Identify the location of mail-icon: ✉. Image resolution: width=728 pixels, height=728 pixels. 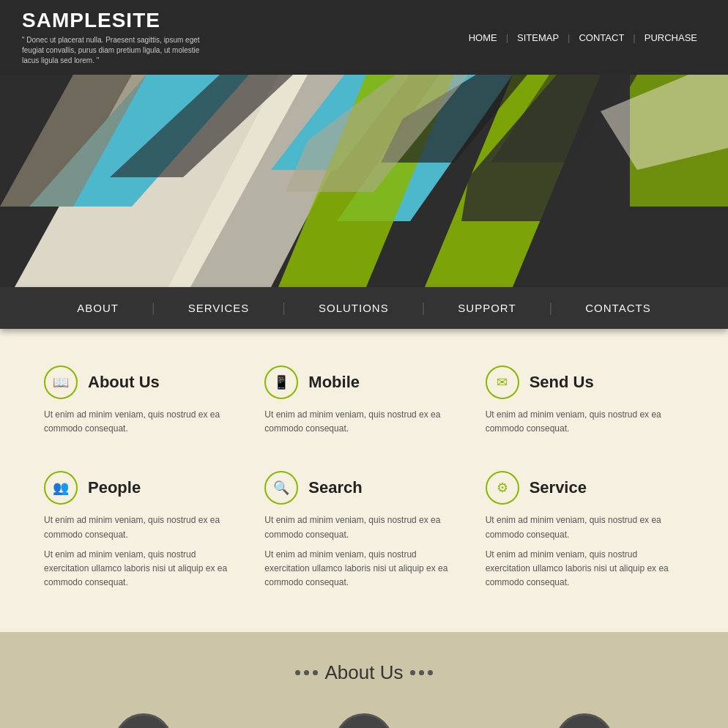
(502, 382).